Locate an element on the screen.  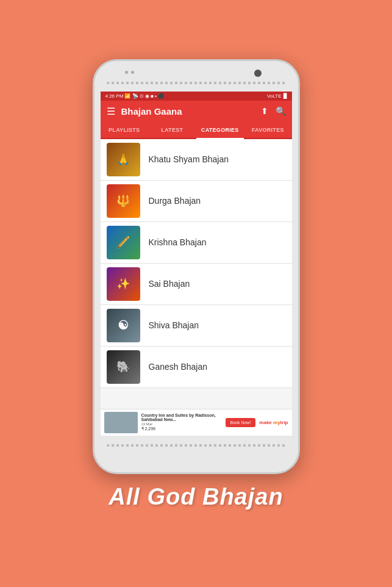
ad-content: Country Inn and Suites by Radisson, Sahi… is located at coordinates (182, 422).